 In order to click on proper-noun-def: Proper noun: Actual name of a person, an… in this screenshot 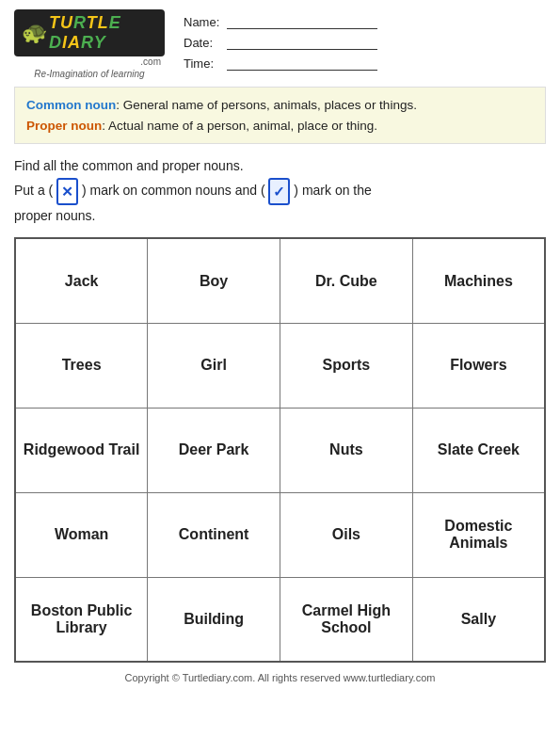, I will do `click(280, 126)`.